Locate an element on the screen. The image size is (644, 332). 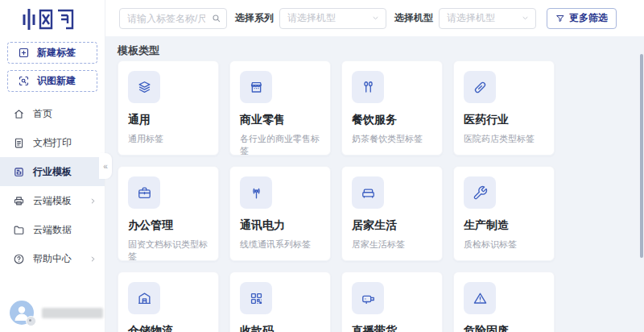
category-card-warehouse: 仓储物流 is located at coordinates (168, 301).